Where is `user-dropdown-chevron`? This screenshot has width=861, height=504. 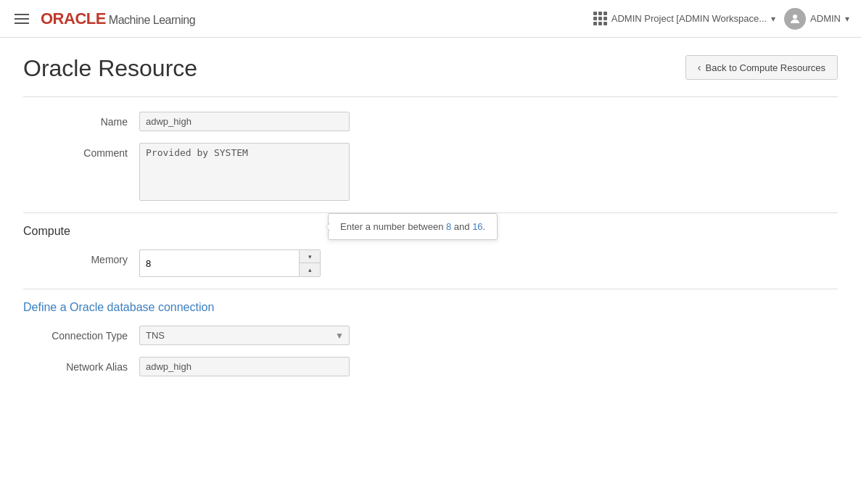
user-dropdown-chevron is located at coordinates (847, 19).